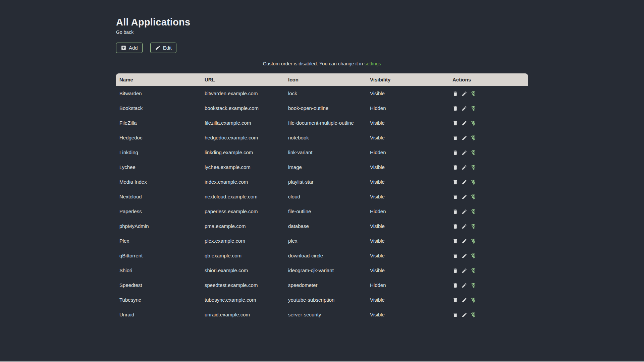 Image resolution: width=644 pixels, height=362 pixels. I want to click on add-button: Add, so click(129, 48).